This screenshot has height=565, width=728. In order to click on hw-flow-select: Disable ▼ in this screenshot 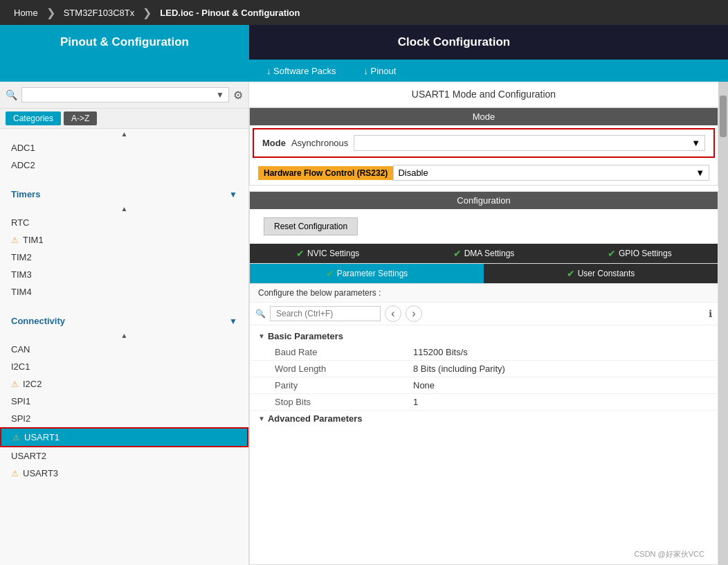, I will do `click(551, 173)`.